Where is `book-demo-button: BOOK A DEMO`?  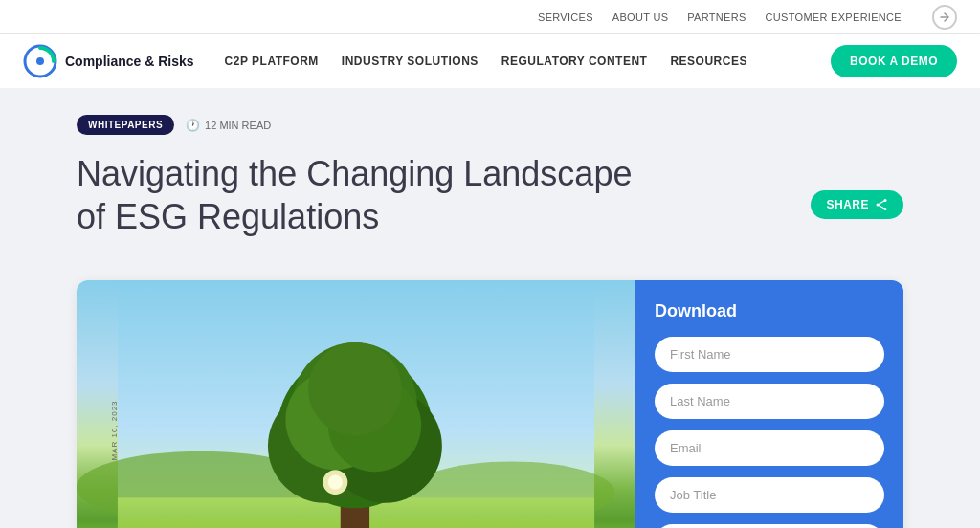 book-demo-button: BOOK A DEMO is located at coordinates (894, 61).